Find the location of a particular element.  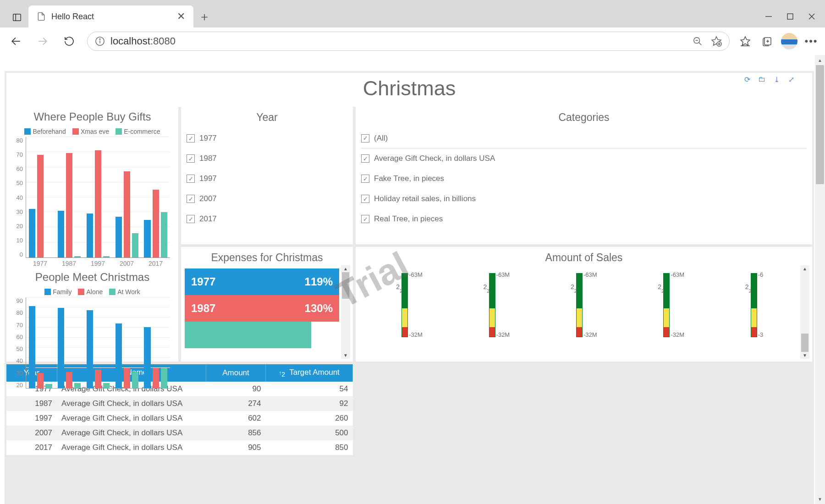

category-filter-item: ✓Real Tree, in pieces is located at coordinates (584, 219).